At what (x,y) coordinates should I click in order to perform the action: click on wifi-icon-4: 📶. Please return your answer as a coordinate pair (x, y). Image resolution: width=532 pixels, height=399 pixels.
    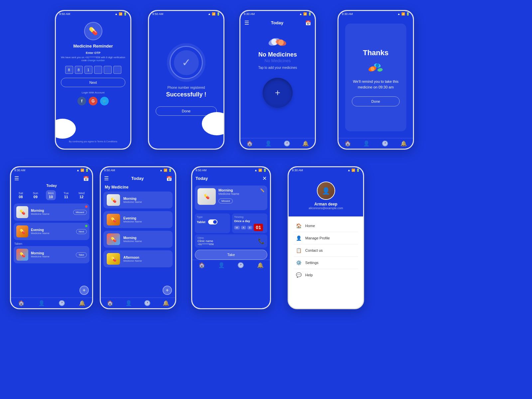
    Looking at the image, I should click on (403, 14).